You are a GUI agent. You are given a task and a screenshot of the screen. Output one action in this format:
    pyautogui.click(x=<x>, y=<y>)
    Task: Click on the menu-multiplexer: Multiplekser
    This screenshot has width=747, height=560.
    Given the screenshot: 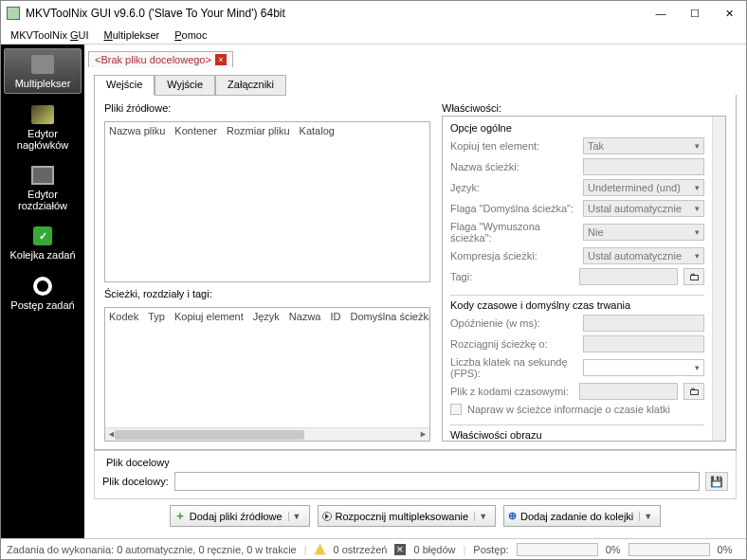 What is the action you would take?
    pyautogui.click(x=133, y=35)
    